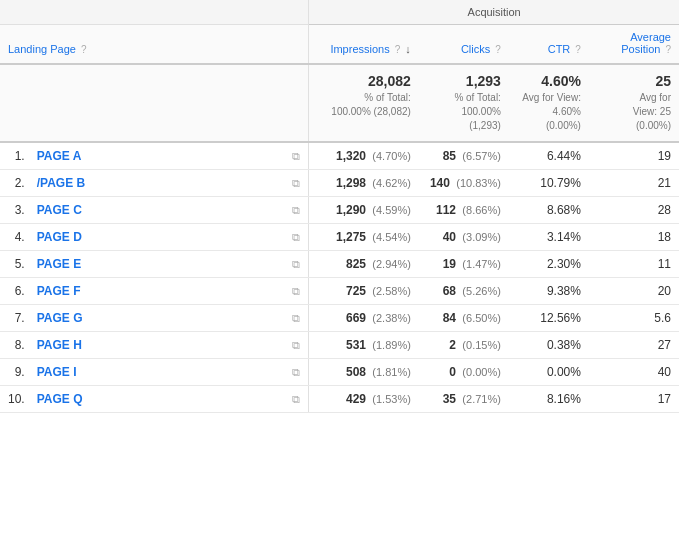  Describe the element at coordinates (340, 184) in the screenshot. I see `table-row: 2. /PAGE B ⧉ 1,298 (4.62%) 140 (10.83%) …` at that location.